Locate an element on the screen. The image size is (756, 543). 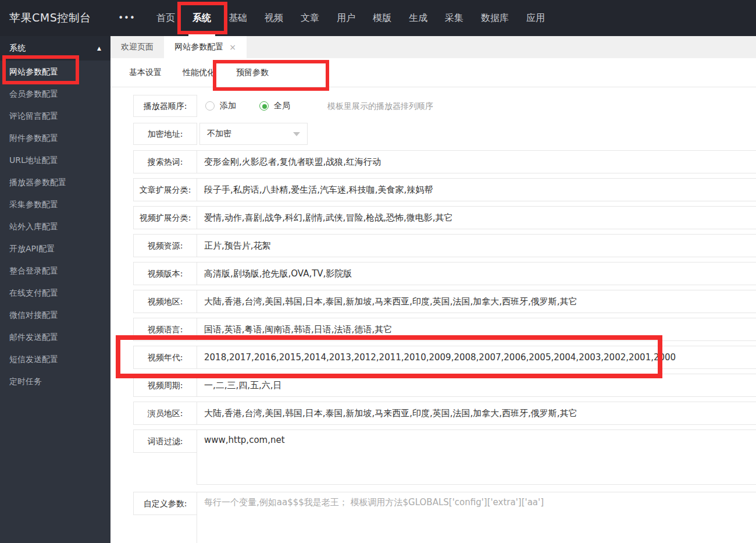
row-video-categories: 视频扩展分类: is located at coordinates (444, 218).